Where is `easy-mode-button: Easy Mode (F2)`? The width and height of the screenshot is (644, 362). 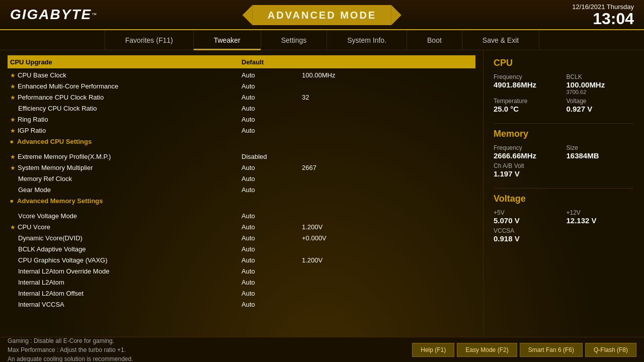
easy-mode-button: Easy Mode (F2) is located at coordinates (487, 350).